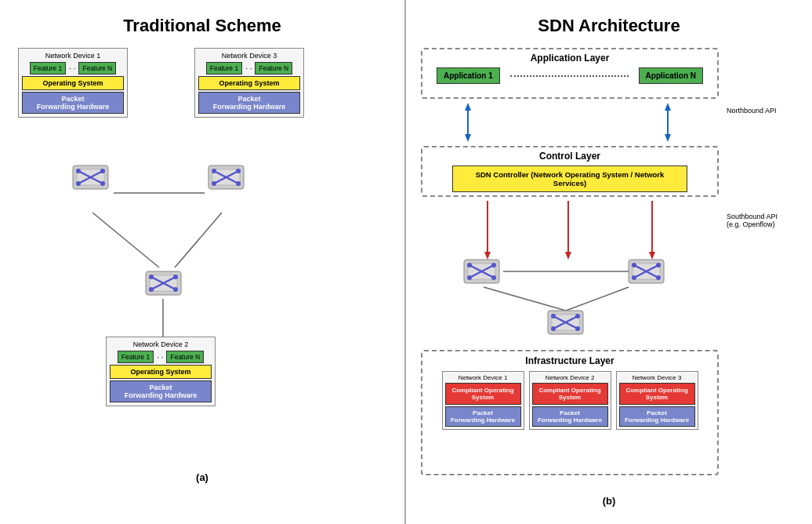  What do you see at coordinates (202, 26) in the screenshot?
I see `traditional-title: Traditional Scheme` at bounding box center [202, 26].